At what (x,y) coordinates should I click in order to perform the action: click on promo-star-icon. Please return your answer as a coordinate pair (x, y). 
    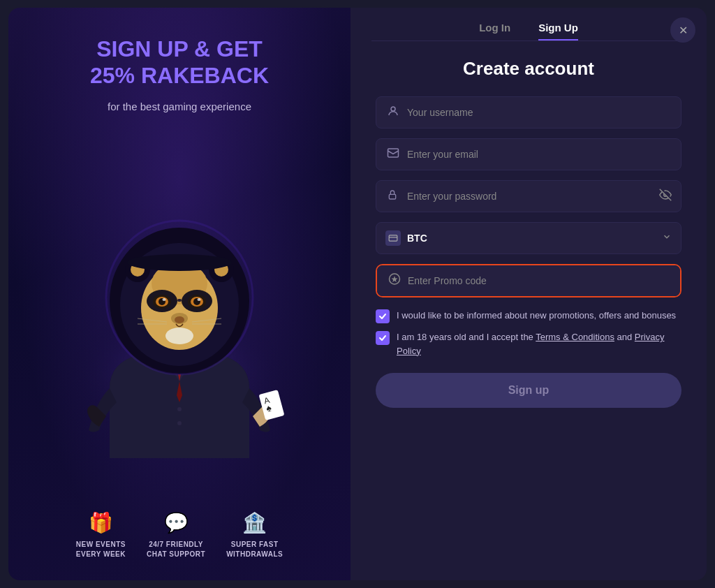
    Looking at the image, I should click on (395, 281).